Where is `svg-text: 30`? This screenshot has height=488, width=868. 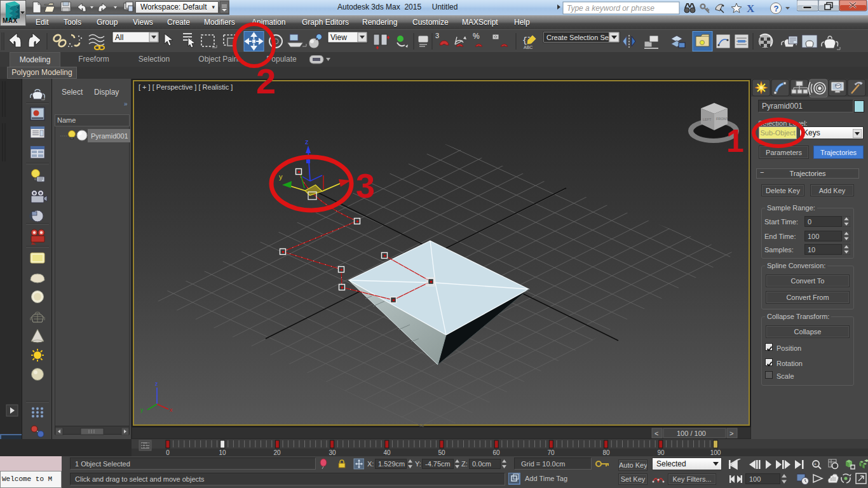
svg-text: 30 is located at coordinates (332, 452).